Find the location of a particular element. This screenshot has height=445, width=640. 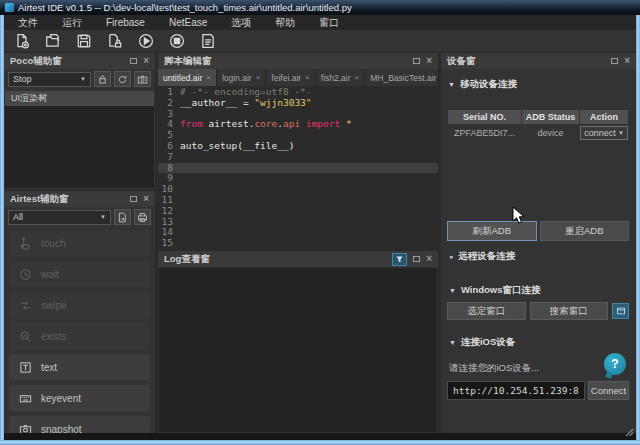

col-serial: Serial NO. is located at coordinates (484, 117).